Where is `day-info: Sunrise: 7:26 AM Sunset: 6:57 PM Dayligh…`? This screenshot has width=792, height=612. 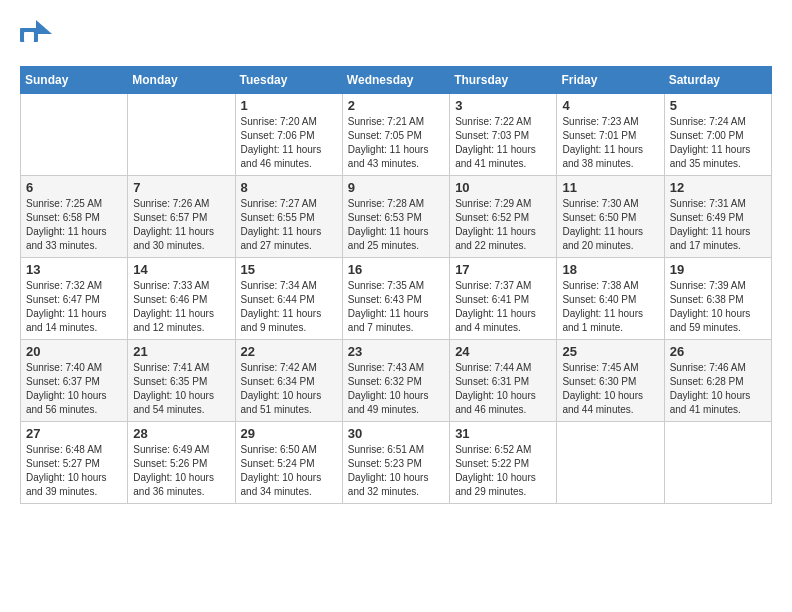 day-info: Sunrise: 7:26 AM Sunset: 6:57 PM Dayligh… is located at coordinates (181, 225).